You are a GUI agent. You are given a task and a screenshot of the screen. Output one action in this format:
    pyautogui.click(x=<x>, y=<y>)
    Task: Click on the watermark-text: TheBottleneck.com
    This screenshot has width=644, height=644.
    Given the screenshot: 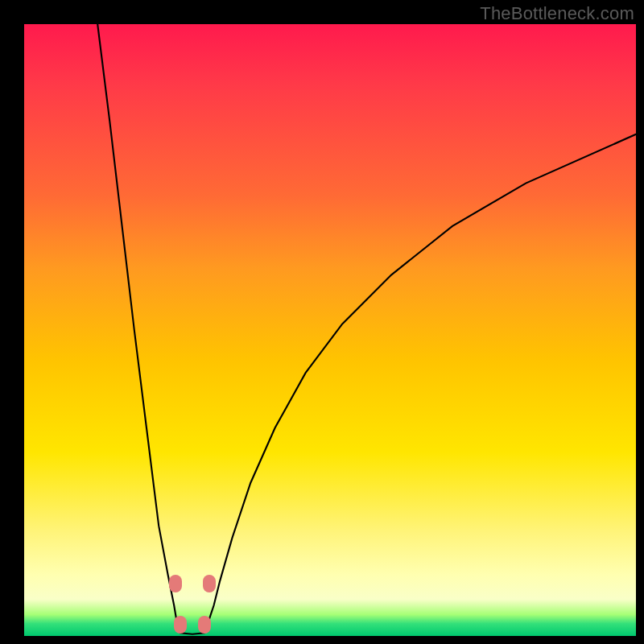 What is the action you would take?
    pyautogui.click(x=557, y=14)
    